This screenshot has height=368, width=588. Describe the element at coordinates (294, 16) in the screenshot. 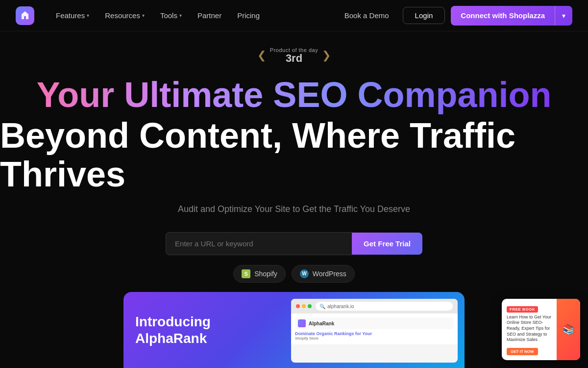

I see `navbar: Features ▾ Resources ▾ Tools ▾ Partner P…` at that location.